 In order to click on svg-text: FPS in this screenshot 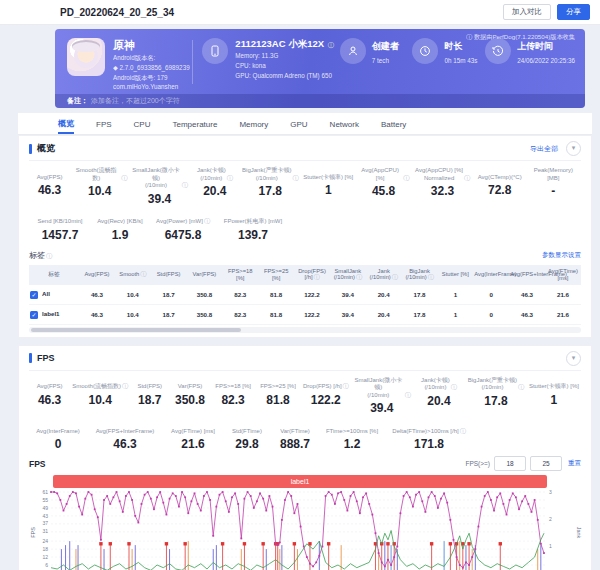, I will do `click(33, 532)`.